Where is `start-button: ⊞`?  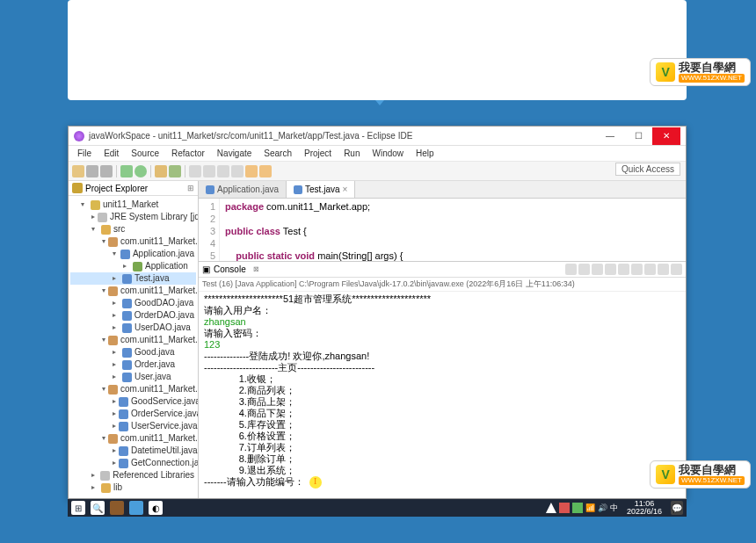
start-button: ⊞ is located at coordinates (78, 508).